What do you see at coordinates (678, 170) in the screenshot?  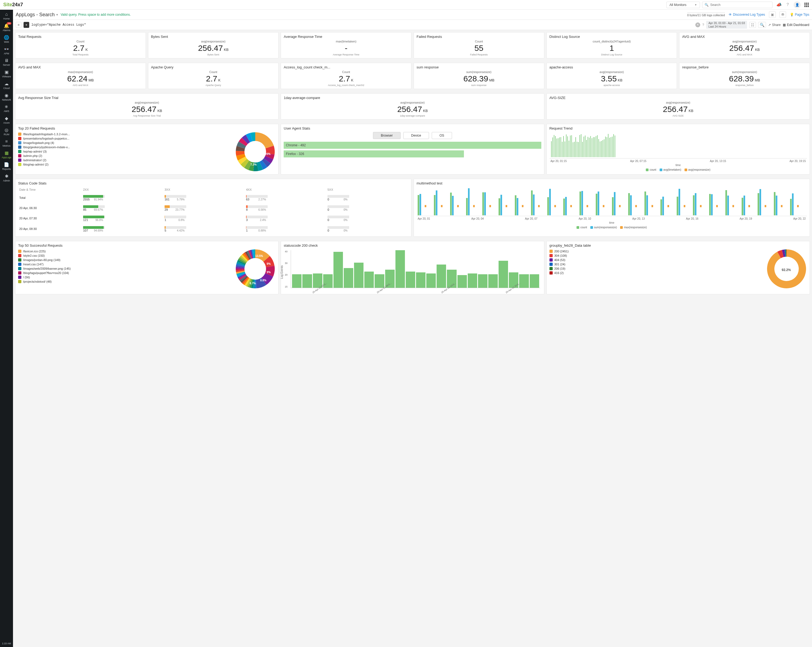 I see `trend-legend: countavg(timetaken)avg(responsesize)` at bounding box center [678, 170].